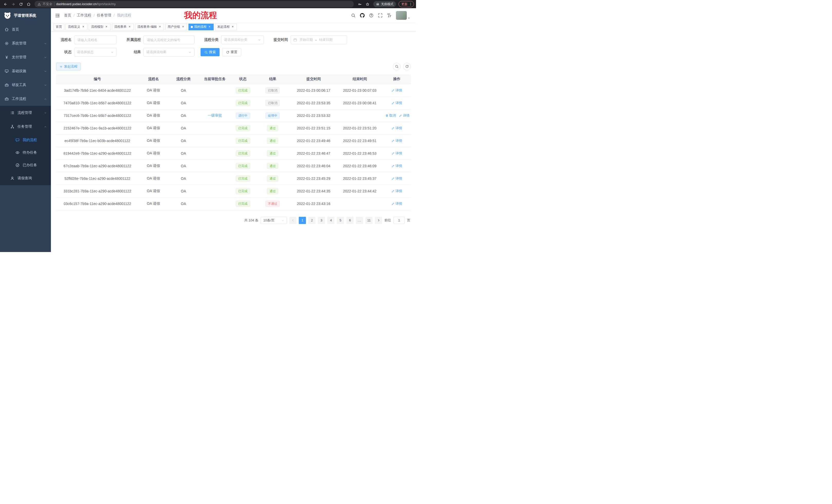  Describe the element at coordinates (396, 67) in the screenshot. I see `hide-search-button` at that location.